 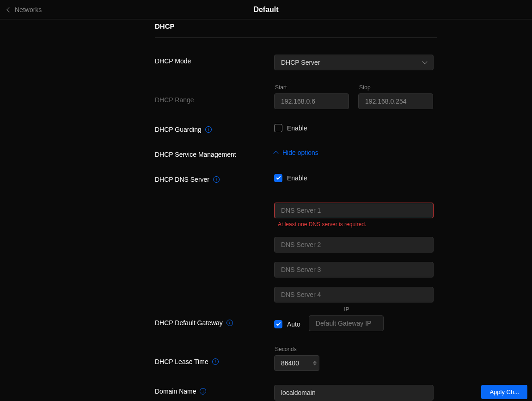 What do you see at coordinates (346, 323) in the screenshot?
I see `input-gateway-ip` at bounding box center [346, 323].